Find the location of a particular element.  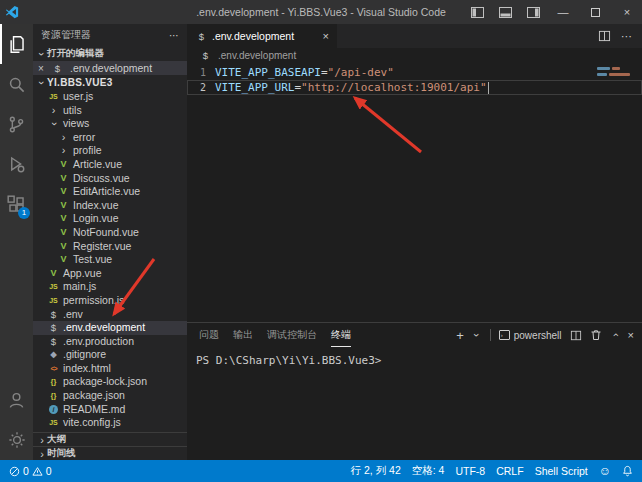

maximize-panel-icon: › is located at coordinates (615, 335).